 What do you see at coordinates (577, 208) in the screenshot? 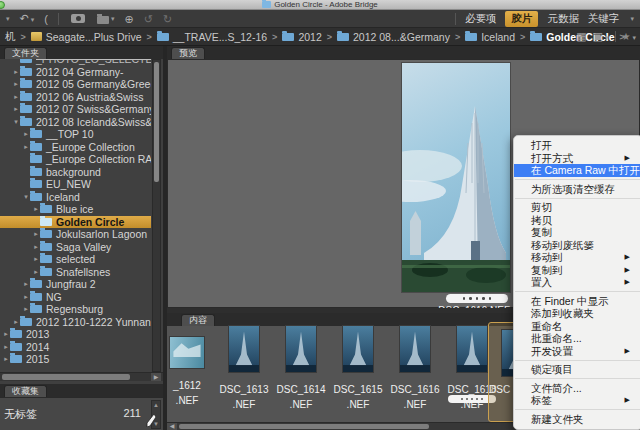
I see `menu-item-cut: 剪切` at bounding box center [577, 208].